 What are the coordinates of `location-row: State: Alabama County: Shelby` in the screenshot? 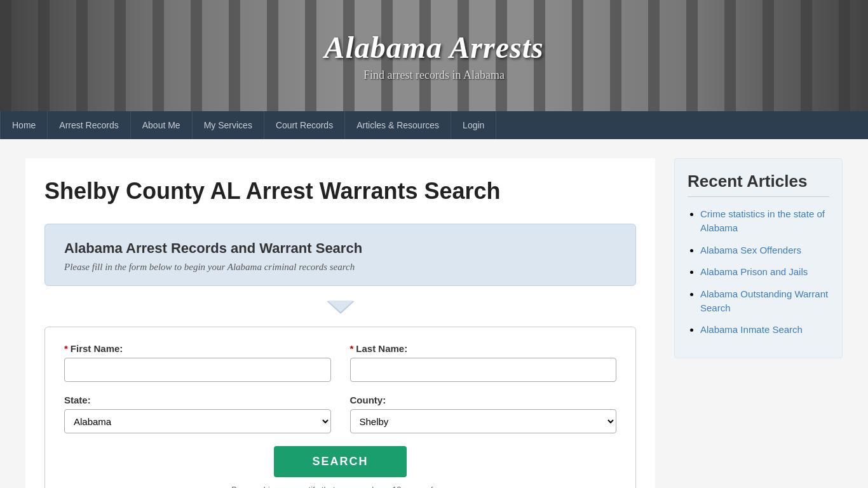 It's located at (341, 414).